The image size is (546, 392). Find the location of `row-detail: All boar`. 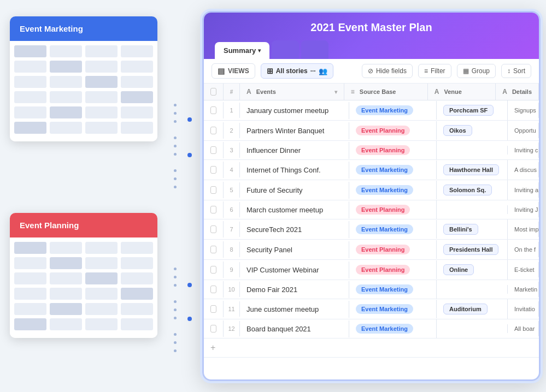

row-detail: All boar is located at coordinates (524, 329).